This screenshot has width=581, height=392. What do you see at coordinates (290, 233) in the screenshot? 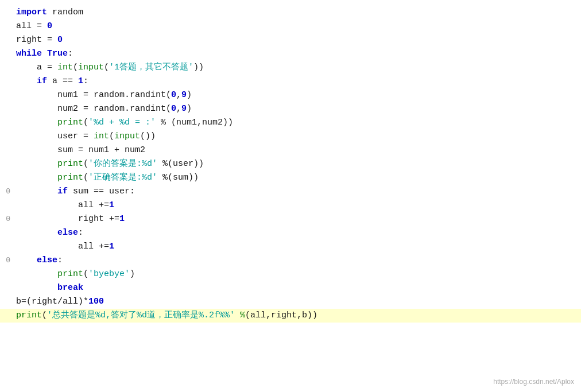
I see `code-line: else:` at bounding box center [290, 233].